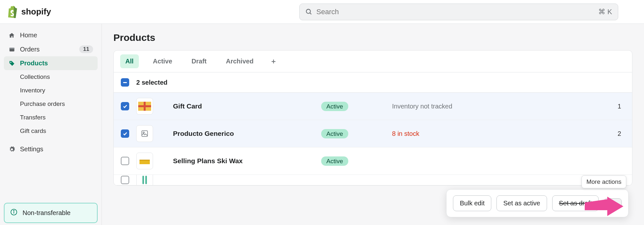 This screenshot has width=644, height=225. What do you see at coordinates (14, 213) in the screenshot?
I see `info-icon` at bounding box center [14, 213].